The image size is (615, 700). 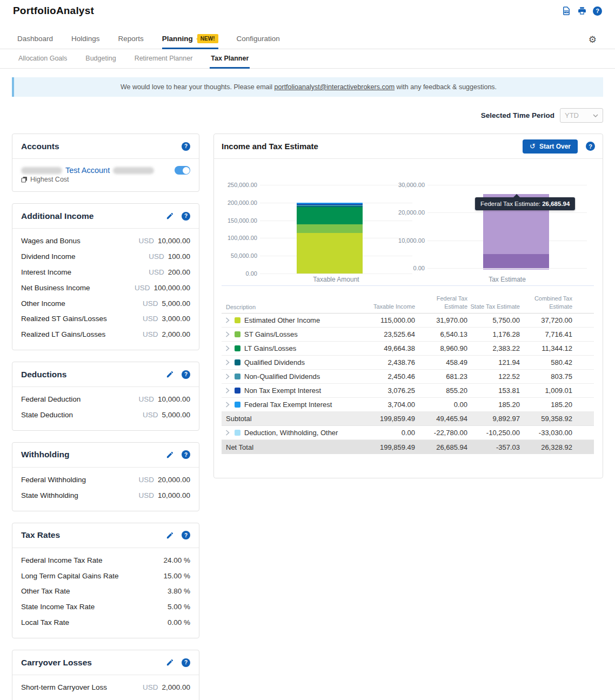 What do you see at coordinates (164, 241) in the screenshot?
I see `row-value: USD10,000.00` at bounding box center [164, 241].